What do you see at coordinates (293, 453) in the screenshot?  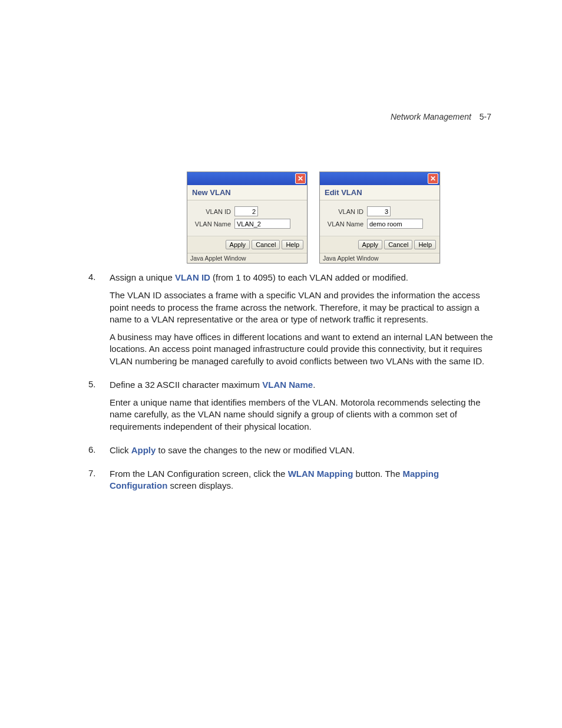 I see `step-6: 6. Click Apply to save the changes to th…` at bounding box center [293, 453].